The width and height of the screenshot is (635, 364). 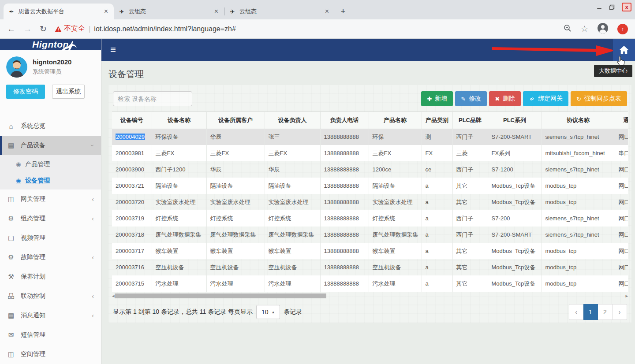 What do you see at coordinates (70, 29) in the screenshot?
I see `insecure-warning: 不安全` at bounding box center [70, 29].